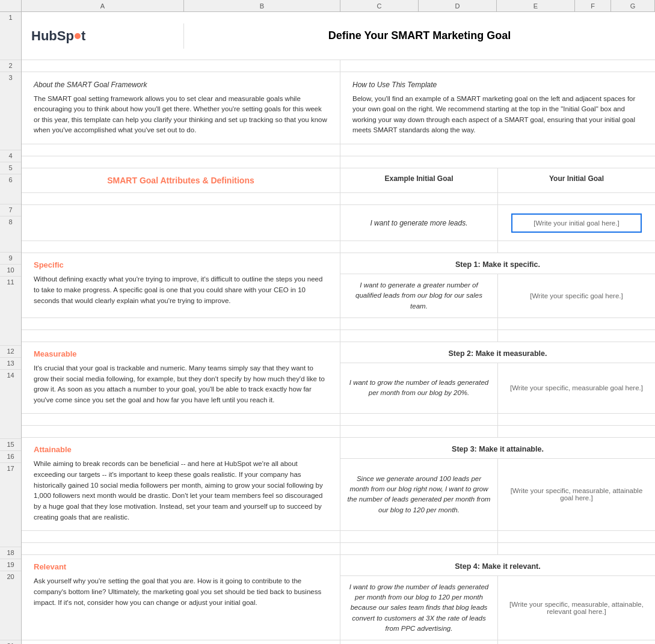 This screenshot has height=644, width=655. What do you see at coordinates (420, 36) in the screenshot?
I see `title-cell: Define Your SMART Marketing Goal` at bounding box center [420, 36].